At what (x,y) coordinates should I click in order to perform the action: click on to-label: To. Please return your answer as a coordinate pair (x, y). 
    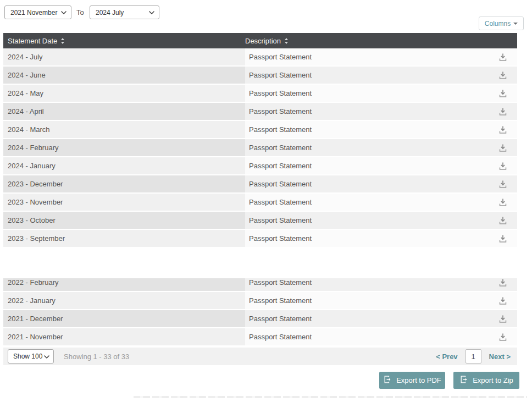
    Looking at the image, I should click on (80, 12).